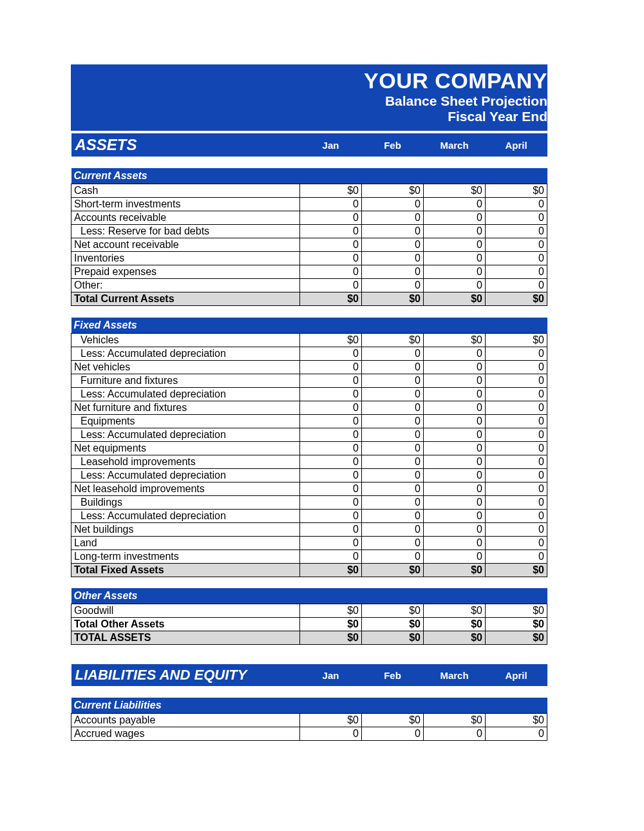 Image resolution: width=644 pixels, height=831 pixels. I want to click on liabilities-header-row: LIABILITIES AND EQUITY Jan Feb March Apr…, so click(309, 675).